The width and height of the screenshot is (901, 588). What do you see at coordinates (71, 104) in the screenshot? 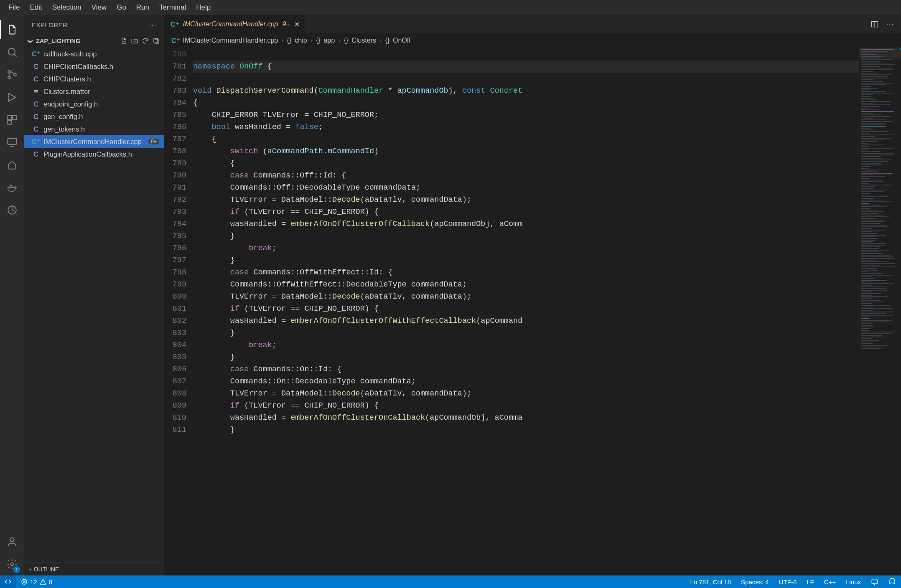
I see `file-name: endpoint_config.h` at bounding box center [71, 104].